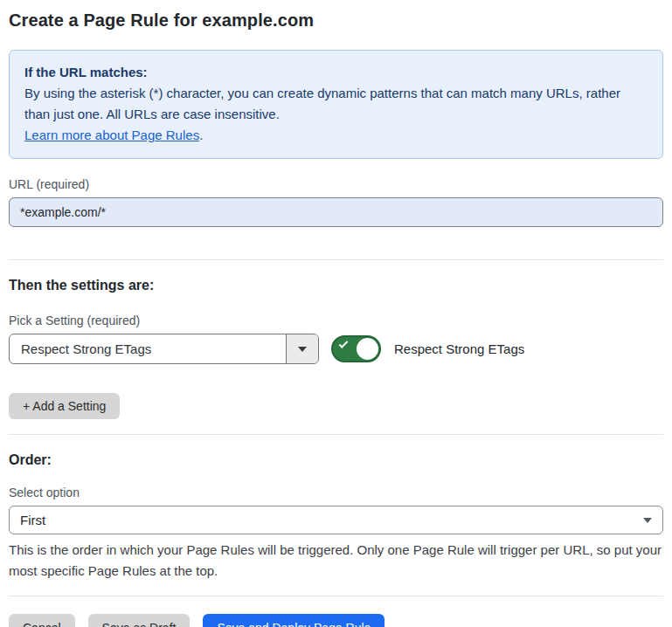  What do you see at coordinates (294, 620) in the screenshot?
I see `save-deploy-button: Save and Deploy Page Rule` at bounding box center [294, 620].